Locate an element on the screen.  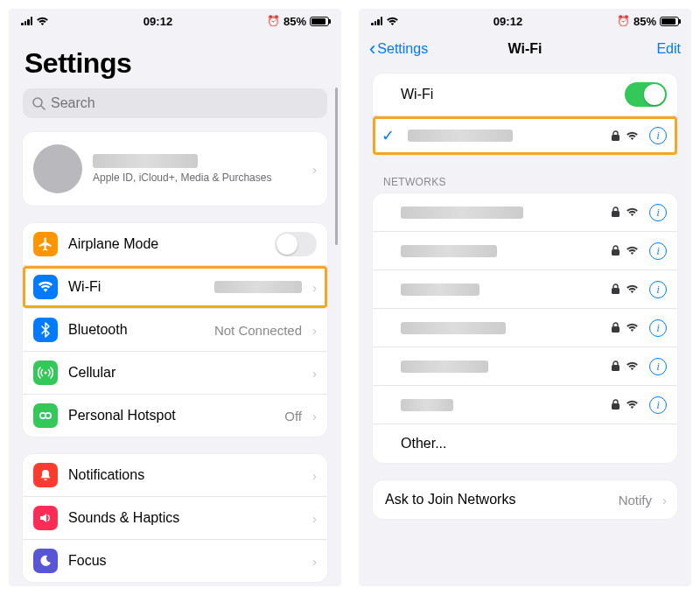
apple-id-card: Apple ID, iCloud+, Media & Purchases › is located at coordinates (175, 169).